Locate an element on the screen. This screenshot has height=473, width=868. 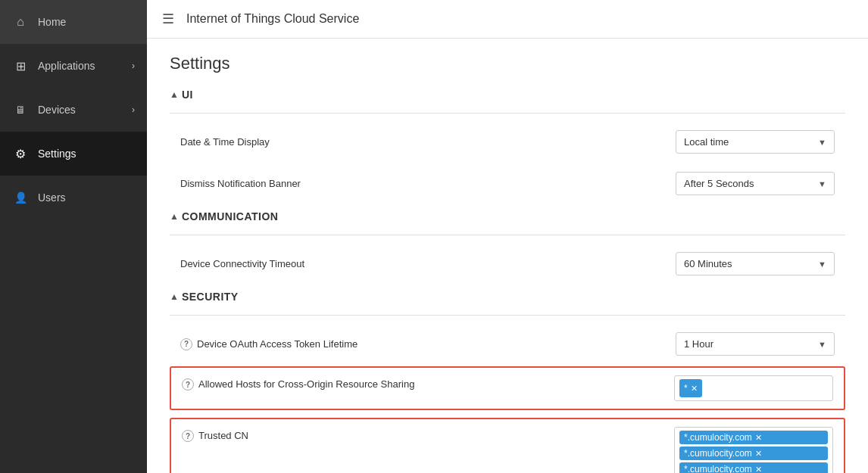
cors-tag: * ✕ is located at coordinates (691, 388).